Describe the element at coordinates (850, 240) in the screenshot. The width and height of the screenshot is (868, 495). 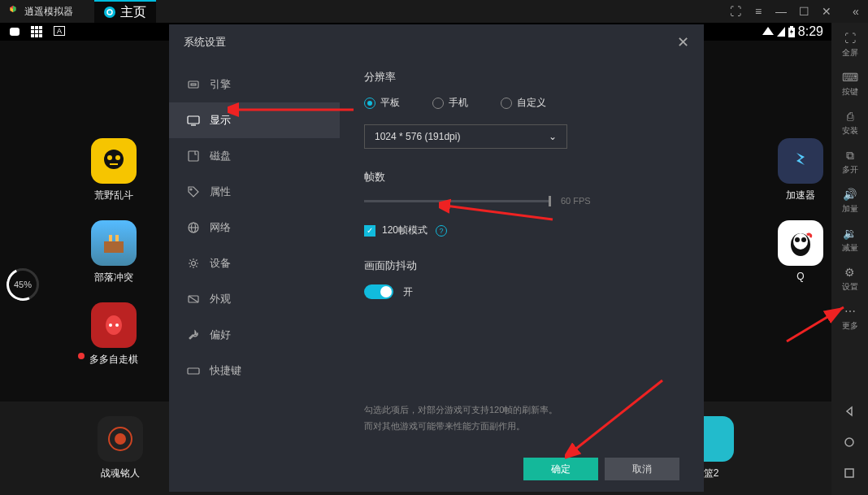
I see `rs-volume-down: 🔉减量` at that location.